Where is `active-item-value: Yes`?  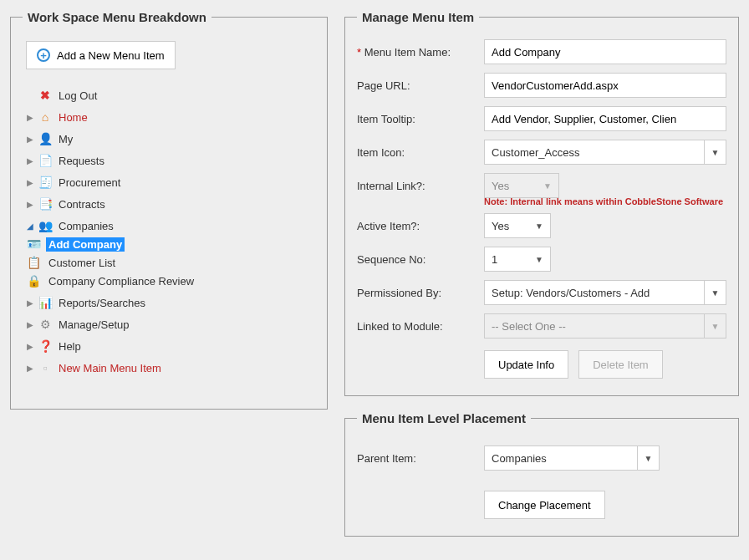
active-item-value: Yes is located at coordinates (507, 226).